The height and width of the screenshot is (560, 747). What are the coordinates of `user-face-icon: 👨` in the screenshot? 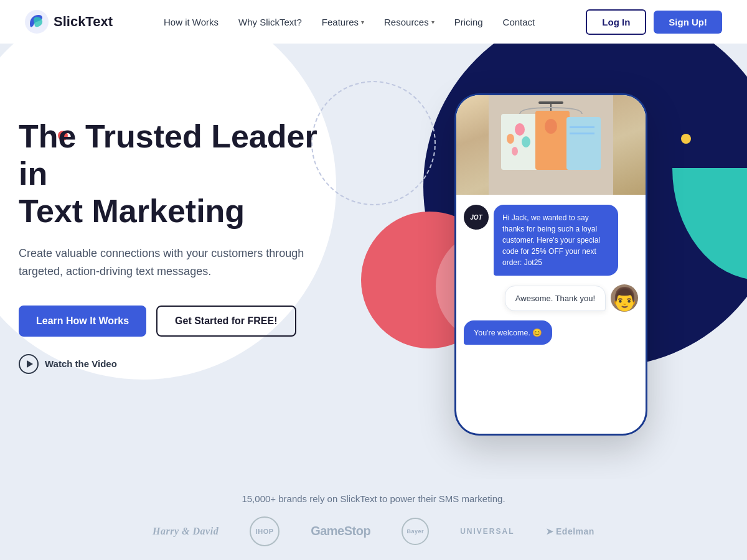 It's located at (624, 299).